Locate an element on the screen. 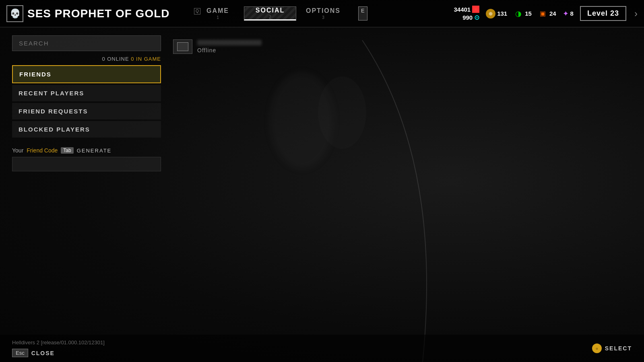 The width and height of the screenshot is (644, 362). tab-options: OPTIONS 3 is located at coordinates (323, 14).